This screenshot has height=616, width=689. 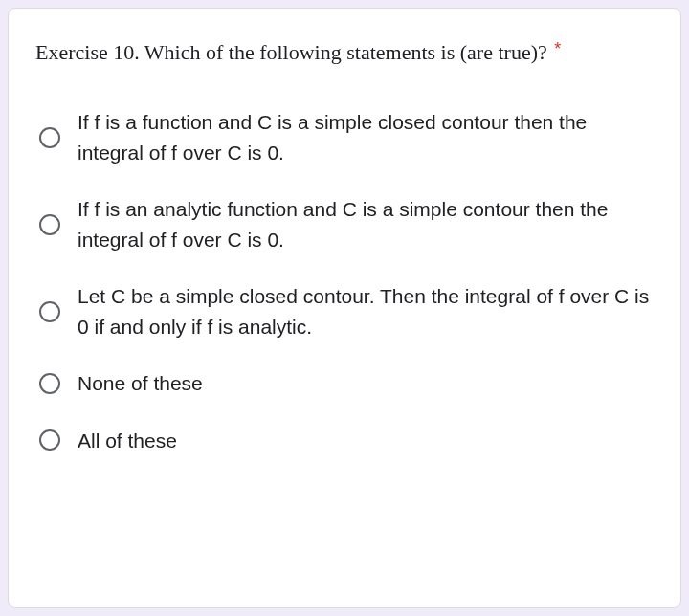 I want to click on option-4: None of these, so click(x=346, y=384).